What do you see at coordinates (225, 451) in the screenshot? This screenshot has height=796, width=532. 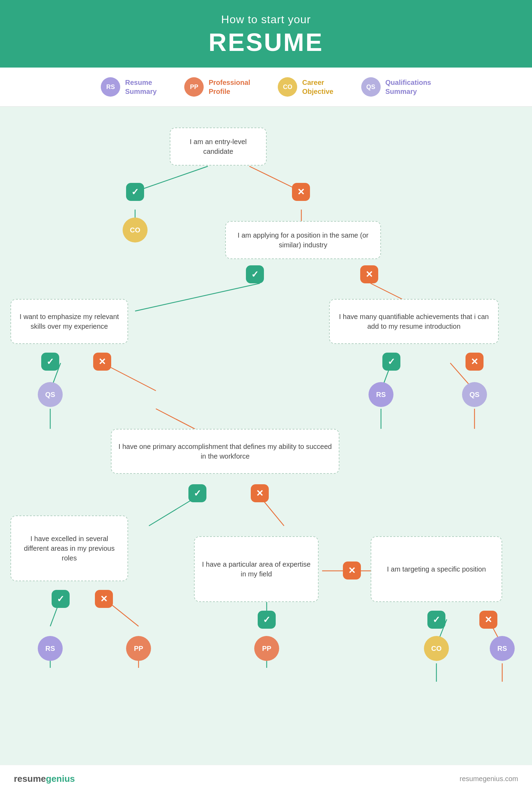 I see `node-one-accomplishment: I have one primary accomplishment that d…` at bounding box center [225, 451].